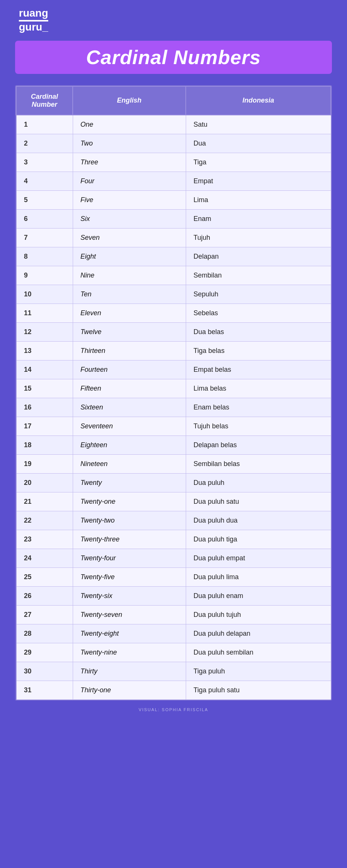 This screenshot has height=868, width=347. What do you see at coordinates (258, 124) in the screenshot?
I see `cell-indonesia: Satu` at bounding box center [258, 124].